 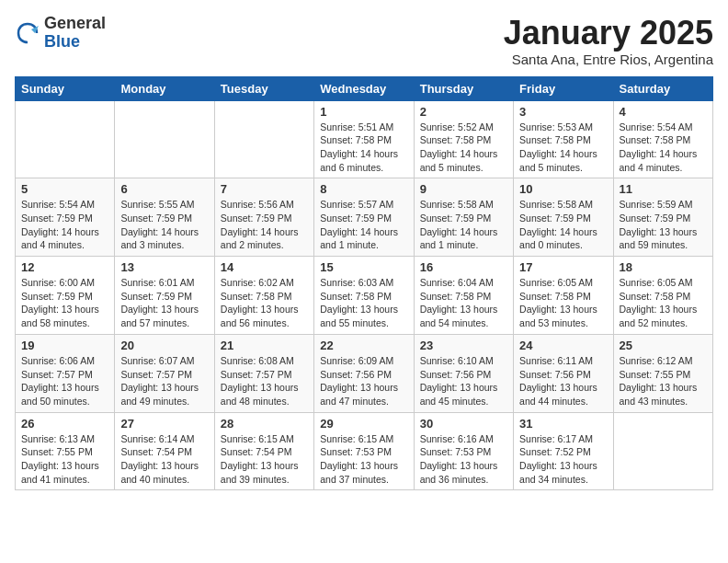 I want to click on day-info: Sunrise: 6:09 AMSunset: 7:56 PMDaylight:…, so click(x=364, y=381).